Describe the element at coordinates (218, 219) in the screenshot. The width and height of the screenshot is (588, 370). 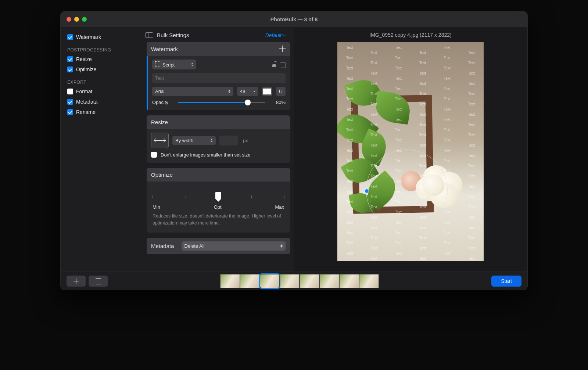
I see `optimize-description: Reduces file size, doesn't deteriorate t…` at that location.